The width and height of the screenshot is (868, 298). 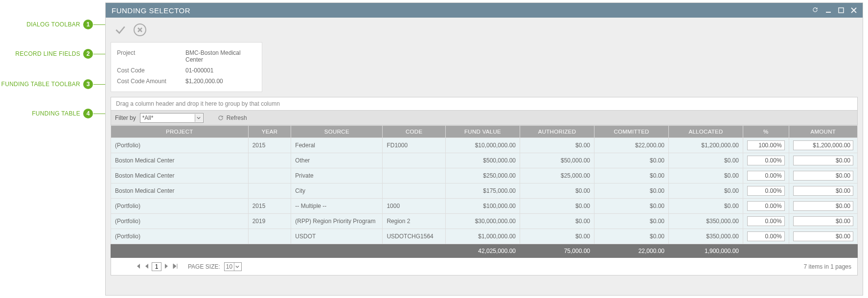 What do you see at coordinates (180, 132) in the screenshot?
I see `col-project: PROJECT` at bounding box center [180, 132].